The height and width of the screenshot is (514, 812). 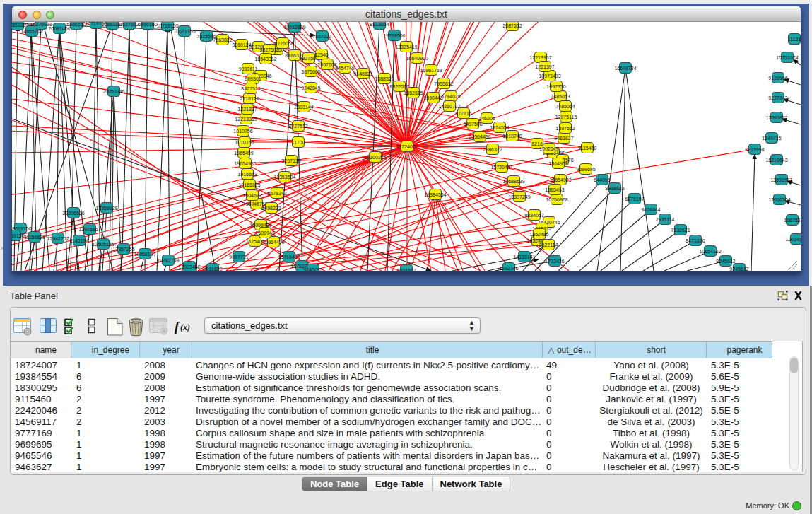 What do you see at coordinates (502, 167) in the screenshot?
I see `svg-text: 15720407` at bounding box center [502, 167].